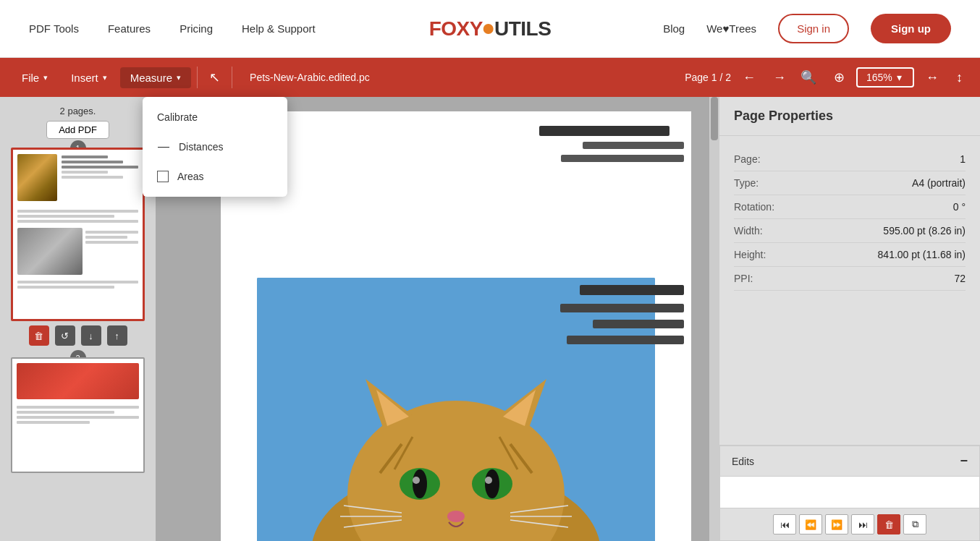 The height and width of the screenshot is (541, 980). Describe the element at coordinates (89, 78) in the screenshot. I see `insert-menu-button: Insert ▾` at that location.